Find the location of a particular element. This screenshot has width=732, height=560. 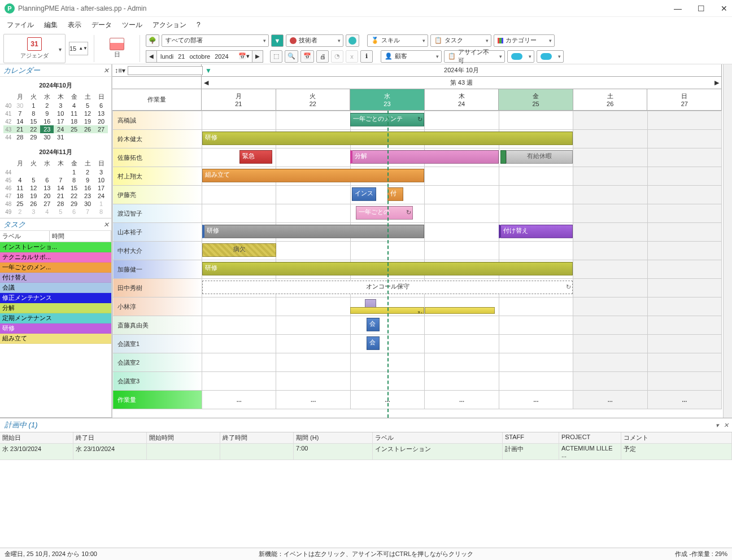

resource-cell: 斎藤真由美 is located at coordinates (158, 325).